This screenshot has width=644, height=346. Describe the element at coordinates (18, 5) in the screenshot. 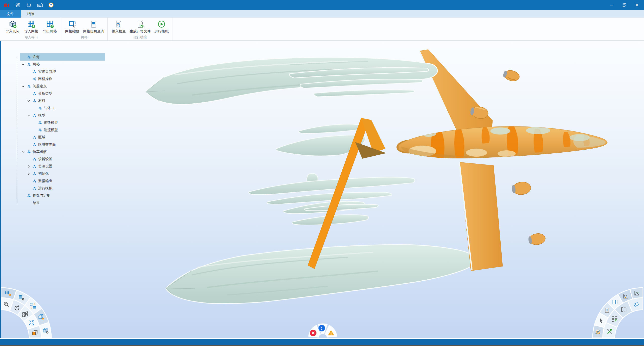

I see `save-icon` at that location.